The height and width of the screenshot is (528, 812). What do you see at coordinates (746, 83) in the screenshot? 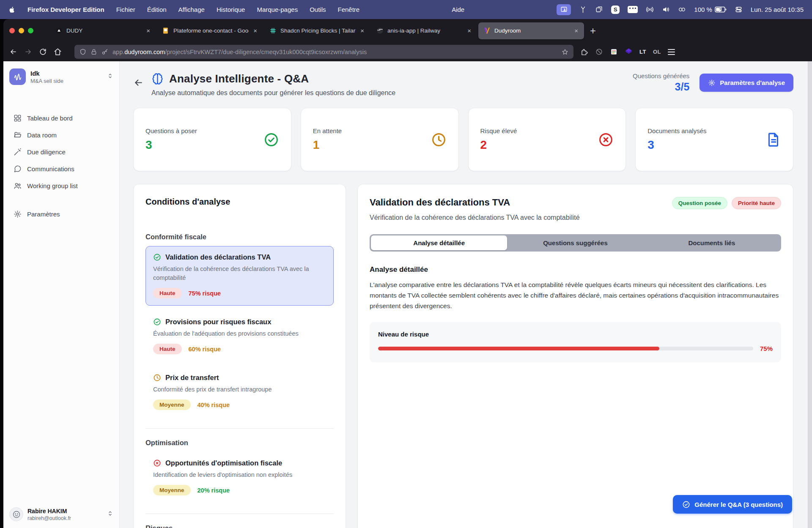
I see `analysis-settings-button: Paramètres d'analyse` at bounding box center [746, 83].